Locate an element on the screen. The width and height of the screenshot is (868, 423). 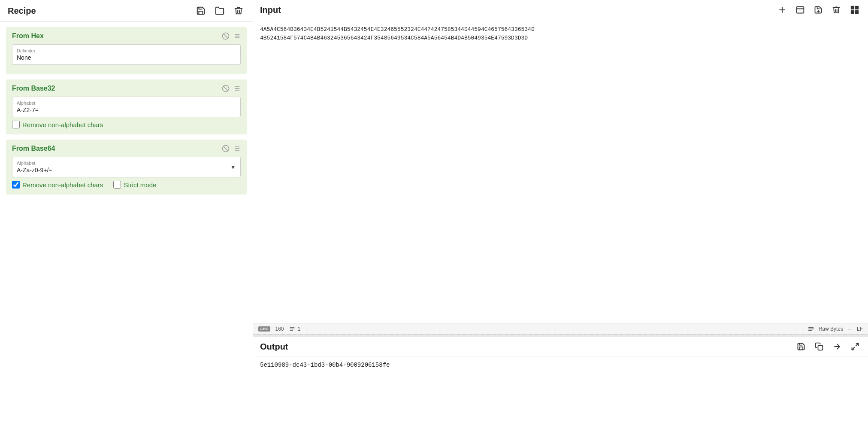
op-from-base64-disable is located at coordinates (226, 149).